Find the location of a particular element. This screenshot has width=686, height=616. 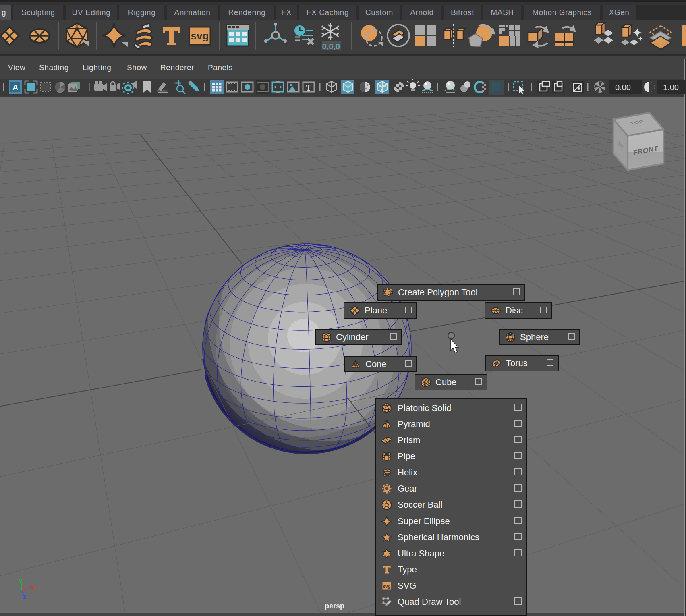

svg-text: x is located at coordinates (33, 587).